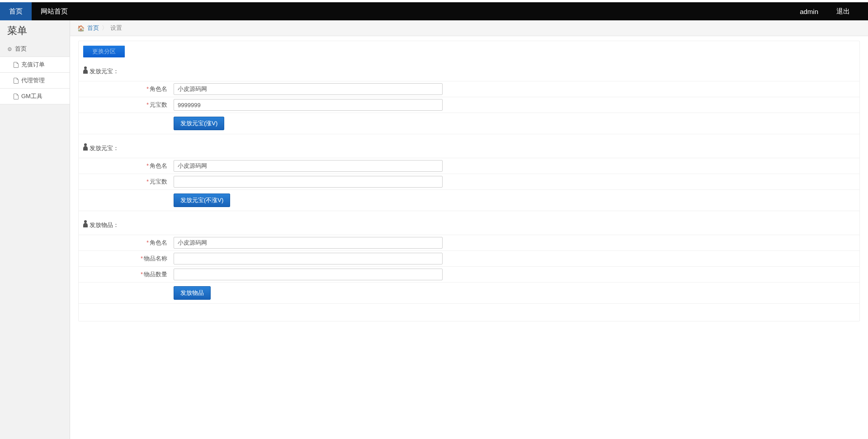 The image size is (868, 439). I want to click on sidebar-title: 菜单, so click(35, 31).